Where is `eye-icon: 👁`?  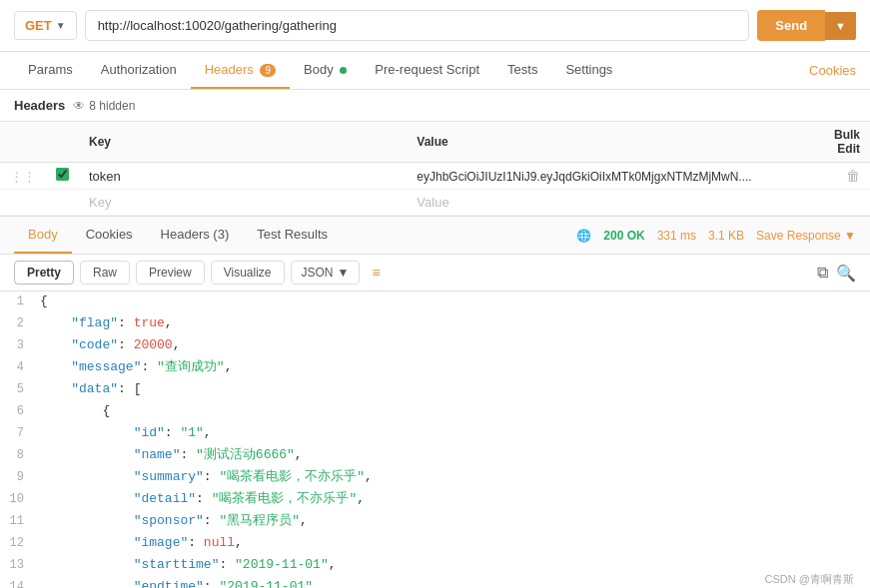 eye-icon: 👁 is located at coordinates (79, 106).